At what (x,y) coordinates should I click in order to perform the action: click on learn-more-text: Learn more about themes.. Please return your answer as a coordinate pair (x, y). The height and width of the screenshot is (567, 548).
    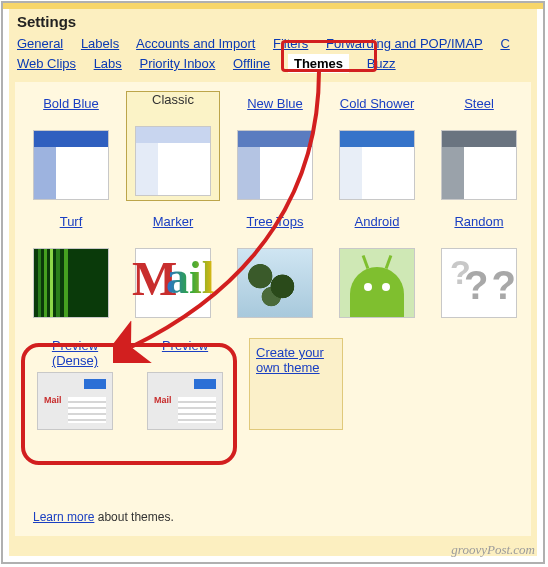
    Looking at the image, I should click on (104, 517).